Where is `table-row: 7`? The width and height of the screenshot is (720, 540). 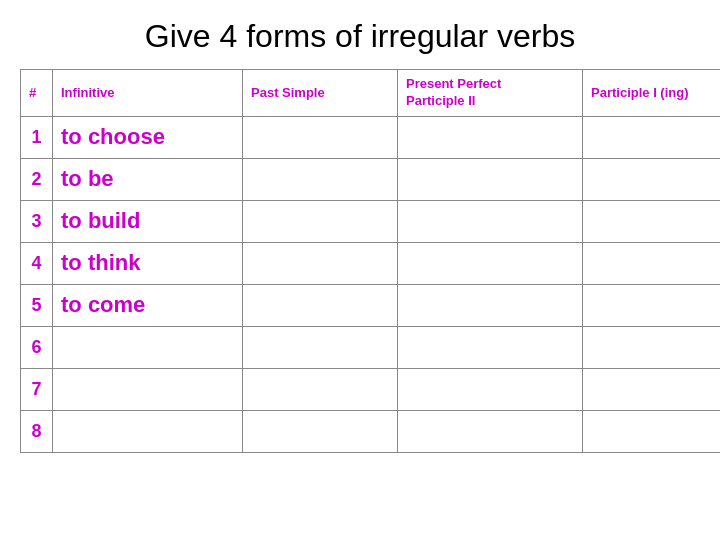 table-row: 7 is located at coordinates (371, 389).